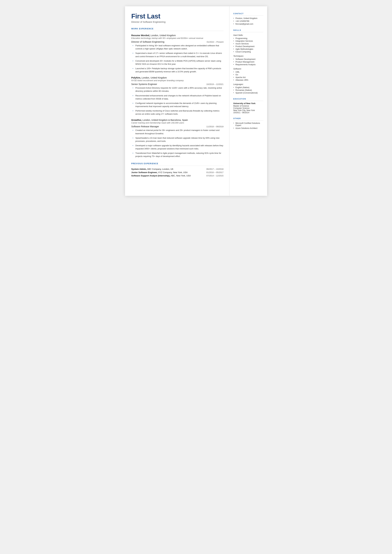 The width and height of the screenshot is (392, 554). I want to click on contact-heading: CONTACT, so click(248, 14).